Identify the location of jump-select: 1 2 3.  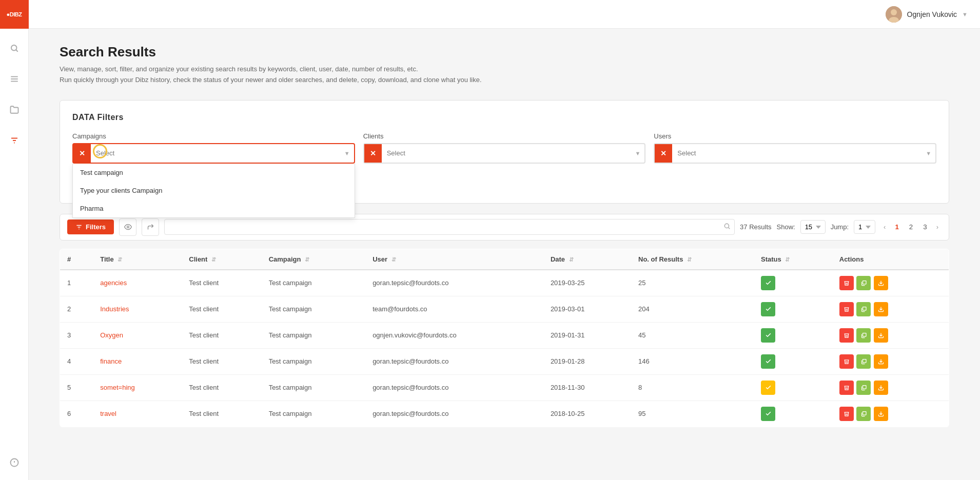
(865, 227).